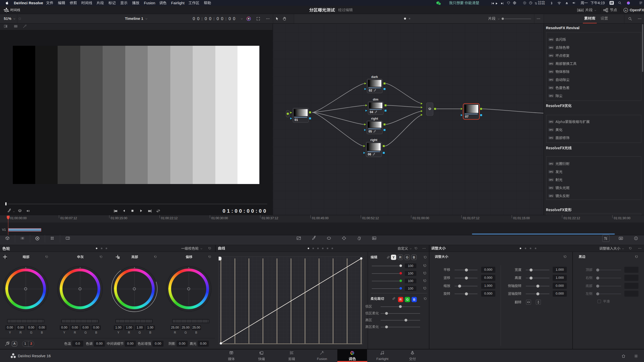  What do you see at coordinates (467, 117) in the screenshot?
I see `svg-text: 07` at bounding box center [467, 117].